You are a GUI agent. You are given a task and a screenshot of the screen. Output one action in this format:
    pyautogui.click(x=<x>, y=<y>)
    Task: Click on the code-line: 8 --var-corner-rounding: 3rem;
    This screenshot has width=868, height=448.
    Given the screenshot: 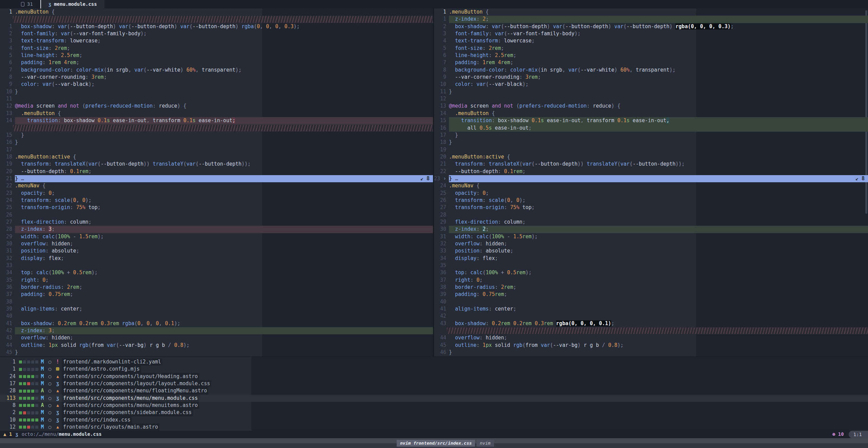 What is the action you would take?
    pyautogui.click(x=216, y=77)
    